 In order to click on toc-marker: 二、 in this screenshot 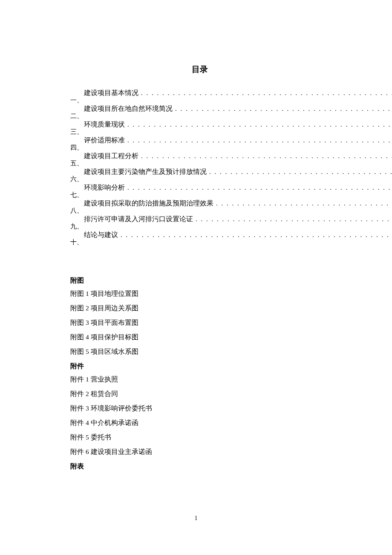, I will do `click(77, 116)`.